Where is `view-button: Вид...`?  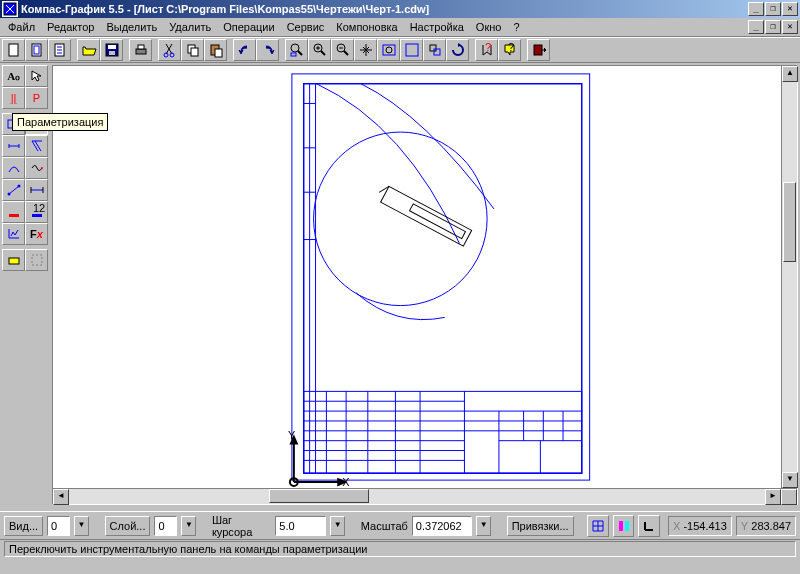 view-button: Вид... is located at coordinates (24, 526).